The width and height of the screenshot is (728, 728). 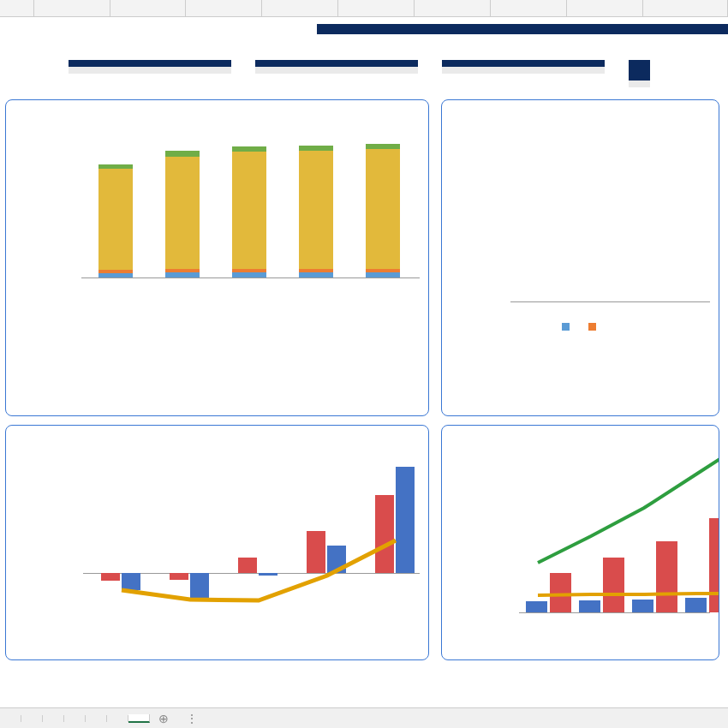 I want to click on sheet-tabs: ⊕ ⋮, so click(x=364, y=718).